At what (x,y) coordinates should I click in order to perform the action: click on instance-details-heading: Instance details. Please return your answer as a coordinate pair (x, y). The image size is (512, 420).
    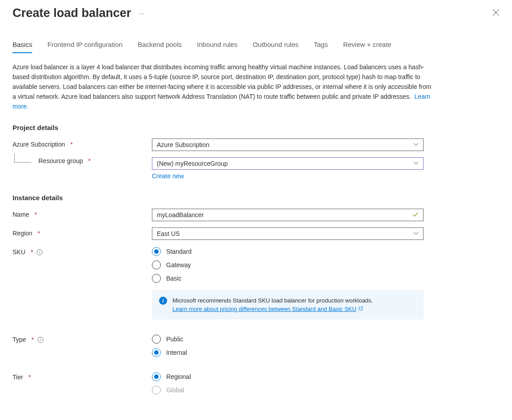
    Looking at the image, I should click on (256, 197).